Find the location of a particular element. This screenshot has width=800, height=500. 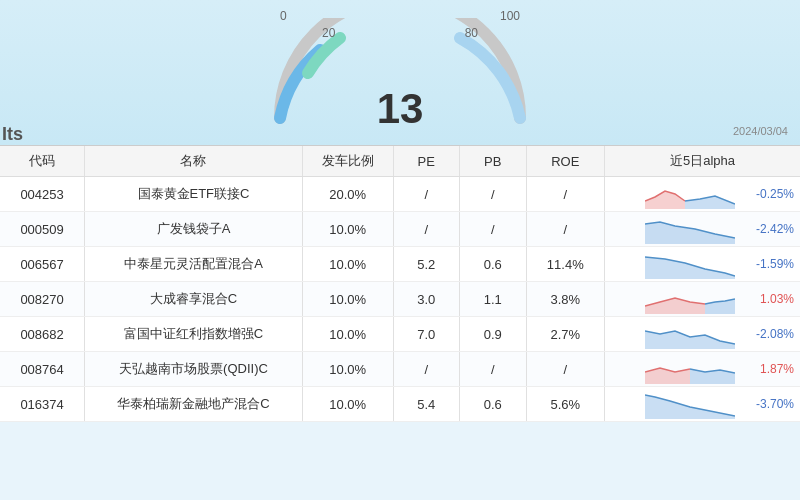

its-label: Its is located at coordinates (12, 134).